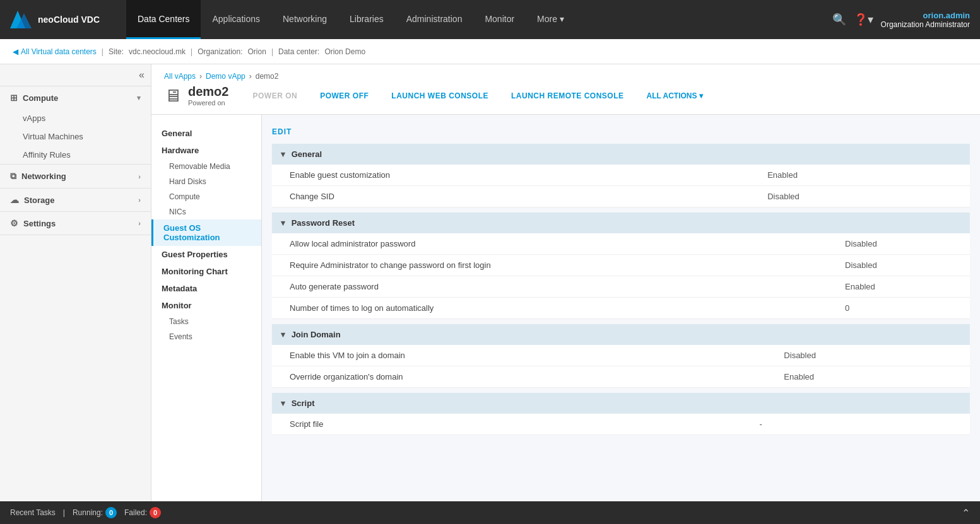 This screenshot has width=980, height=524. Describe the element at coordinates (206, 134) in the screenshot. I see `detail-nav-general: General` at that location.